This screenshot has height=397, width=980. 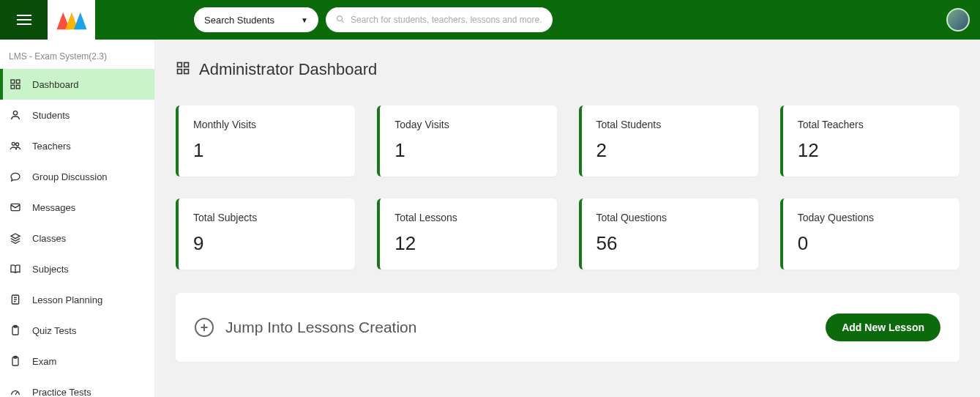 I want to click on cta-left: + Jump Into Lessons Creation, so click(x=306, y=327).